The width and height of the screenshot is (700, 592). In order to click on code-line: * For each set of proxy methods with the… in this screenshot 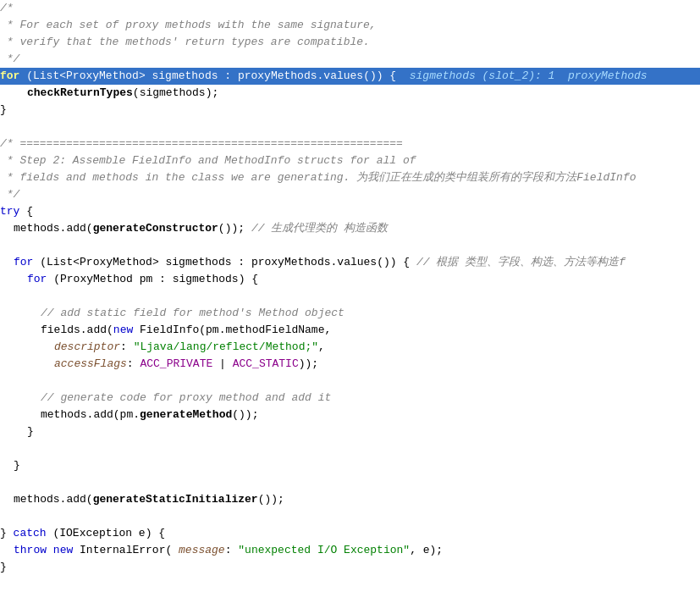, I will do `click(350, 25)`.